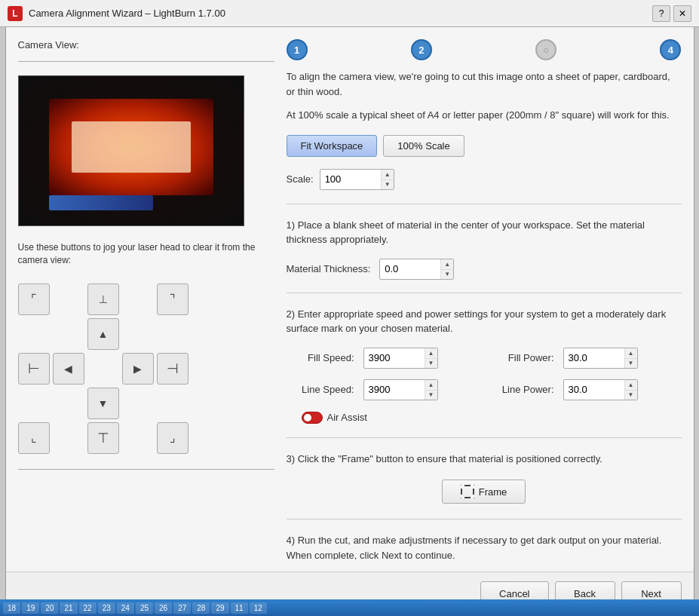 This screenshot has height=616, width=699. Describe the element at coordinates (68, 608) in the screenshot. I see `taskbar-item-4: 21` at that location.